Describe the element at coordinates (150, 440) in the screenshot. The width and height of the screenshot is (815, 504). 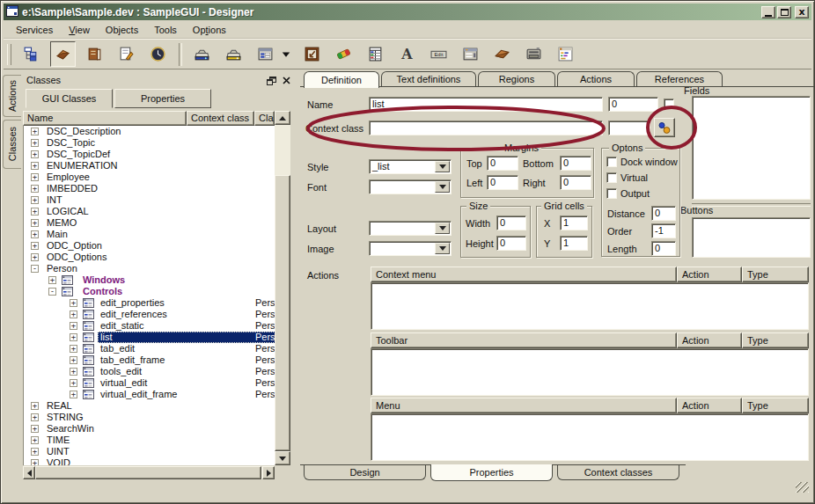
I see `tree-row: +TIME` at that location.